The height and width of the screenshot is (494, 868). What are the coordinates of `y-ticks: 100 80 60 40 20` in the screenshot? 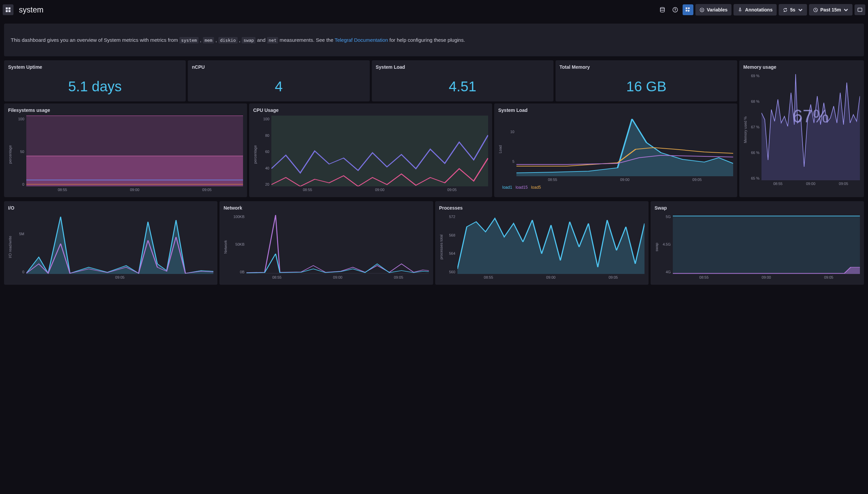 It's located at (264, 154).